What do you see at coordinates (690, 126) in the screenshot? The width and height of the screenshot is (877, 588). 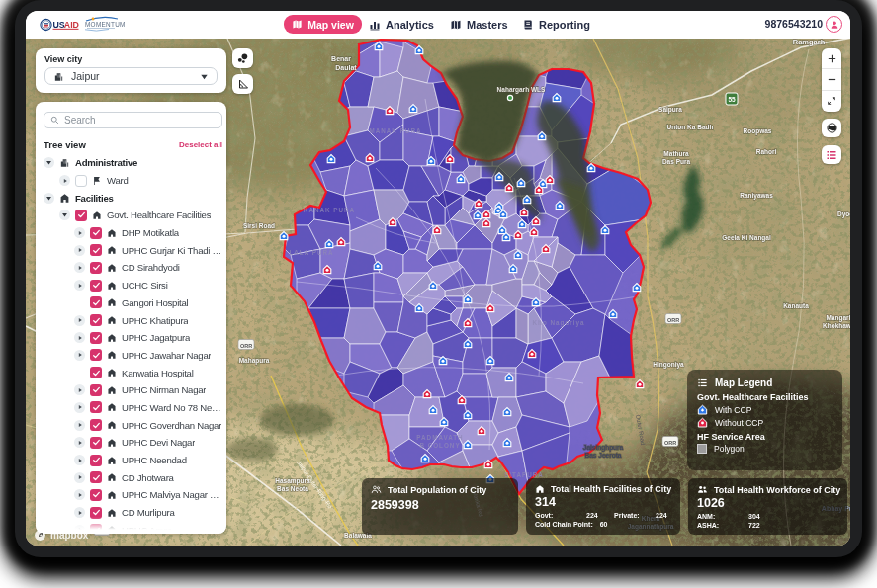 I see `svg-text: Unton Ka Badh` at bounding box center [690, 126].